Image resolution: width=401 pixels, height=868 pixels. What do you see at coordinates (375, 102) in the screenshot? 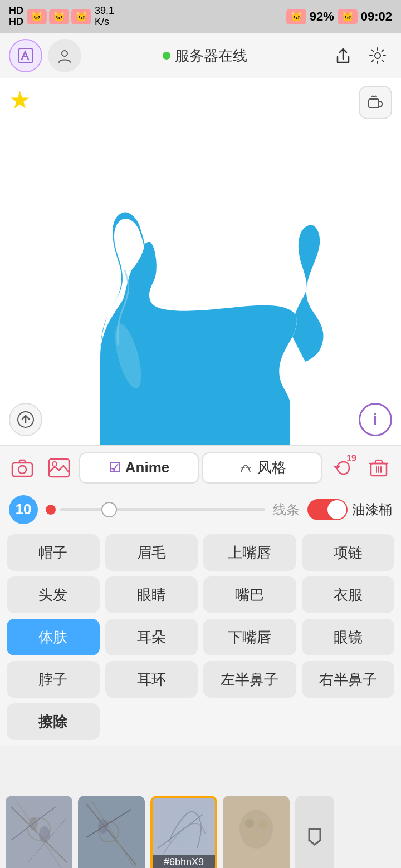
I see `coffee-button` at bounding box center [375, 102].